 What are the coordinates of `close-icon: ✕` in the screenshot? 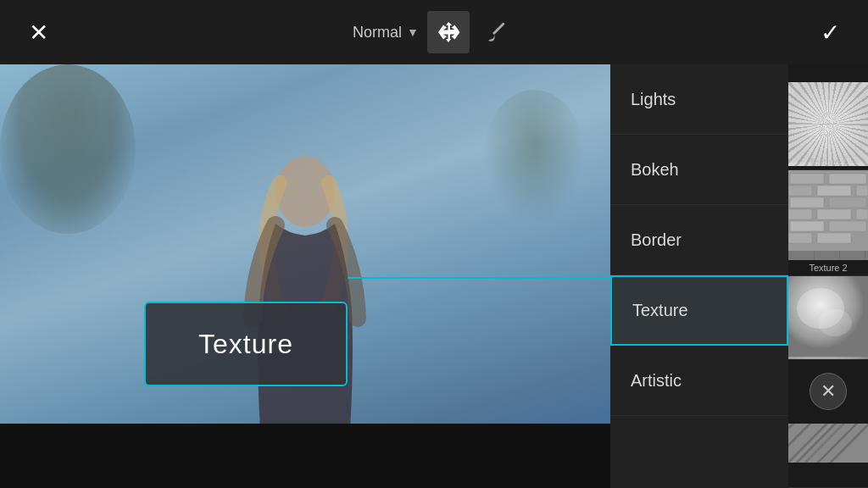 It's located at (828, 391).